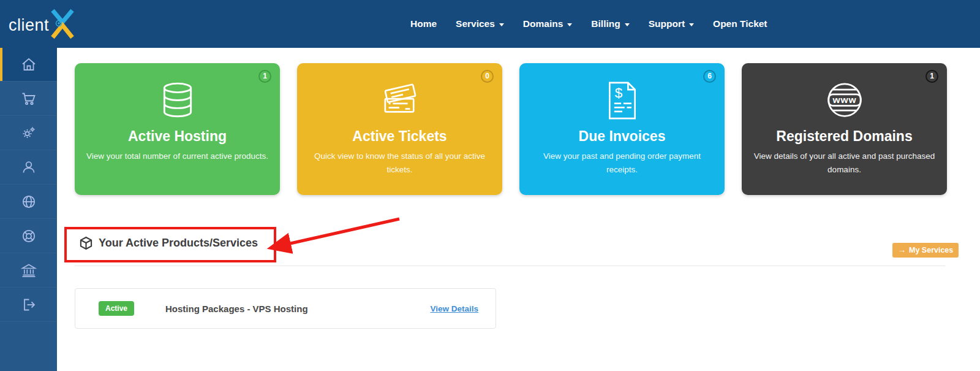  I want to click on top-navbar: client Home Services Domains Billing Sup…, so click(490, 24).